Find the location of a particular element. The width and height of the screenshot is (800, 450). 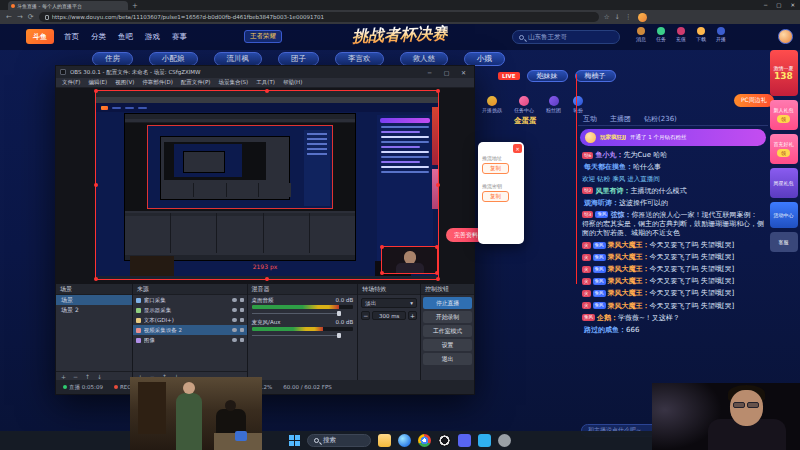

url-box: https://www.douyu.com/beta/11103607/puls… is located at coordinates (319, 17).